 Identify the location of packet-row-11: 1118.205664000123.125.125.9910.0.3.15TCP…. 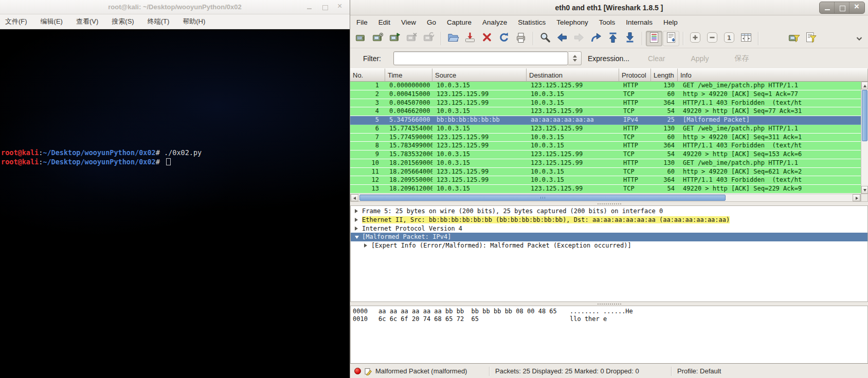
(606, 173).